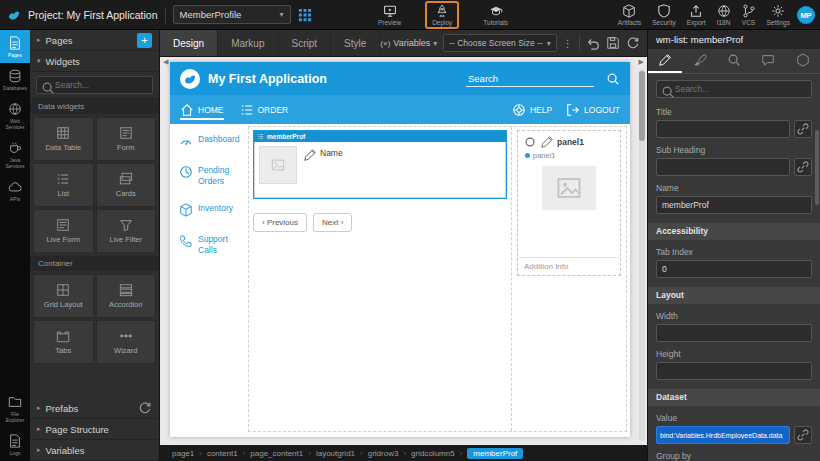 This screenshot has height=461, width=820. What do you see at coordinates (15, 444) in the screenshot?
I see `rail-item-logs: Logs` at bounding box center [15, 444].